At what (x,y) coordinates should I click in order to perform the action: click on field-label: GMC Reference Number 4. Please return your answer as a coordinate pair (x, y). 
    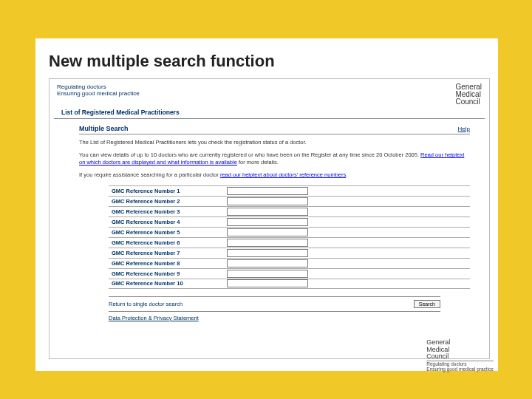
    Looking at the image, I should click on (168, 222).